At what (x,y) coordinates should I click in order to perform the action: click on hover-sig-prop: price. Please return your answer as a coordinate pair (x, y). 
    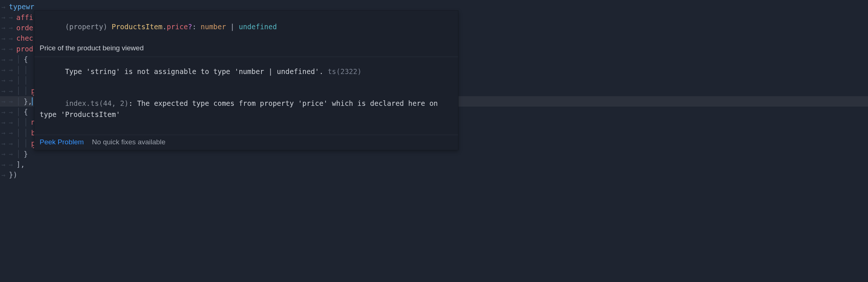
    Looking at the image, I should click on (177, 27).